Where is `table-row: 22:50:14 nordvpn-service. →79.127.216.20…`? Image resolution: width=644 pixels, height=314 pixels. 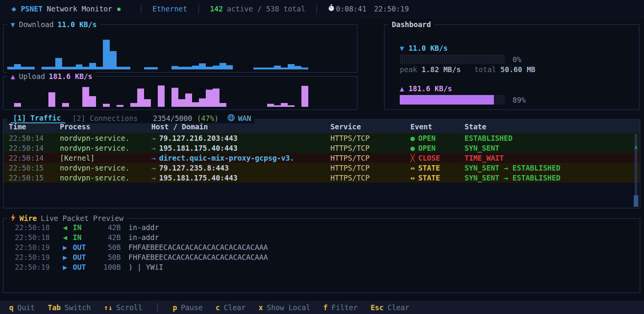 table-row: 22:50:14 nordvpn-service. →79.127.216.20… is located at coordinates (322, 138).